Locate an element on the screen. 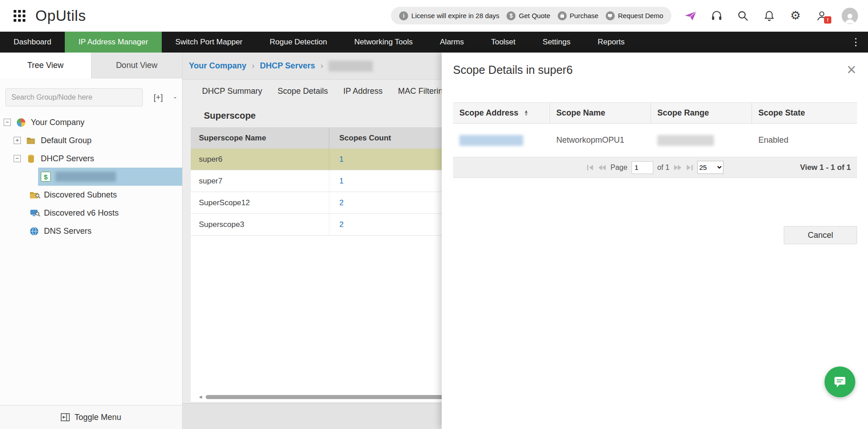 The width and height of the screenshot is (868, 429). col-label: Scope Name is located at coordinates (581, 113).